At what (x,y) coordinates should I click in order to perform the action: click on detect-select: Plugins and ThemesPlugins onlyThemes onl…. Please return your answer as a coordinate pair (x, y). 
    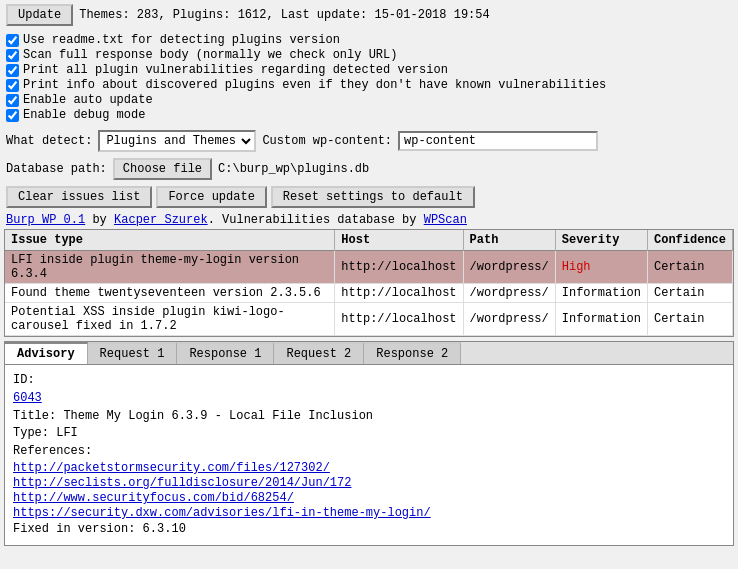
    Looking at the image, I should click on (177, 141).